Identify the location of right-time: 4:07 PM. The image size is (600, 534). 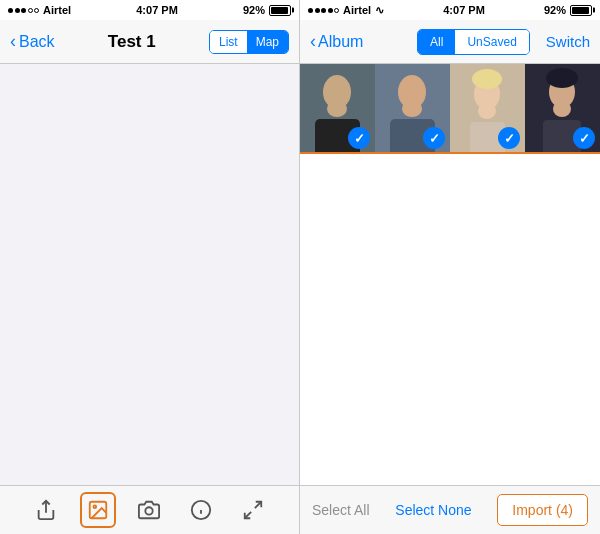
(464, 10).